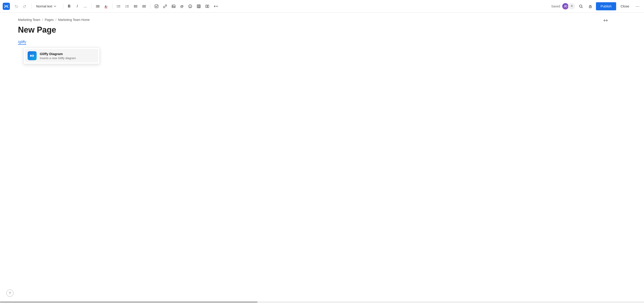  I want to click on columns-button, so click(207, 6).